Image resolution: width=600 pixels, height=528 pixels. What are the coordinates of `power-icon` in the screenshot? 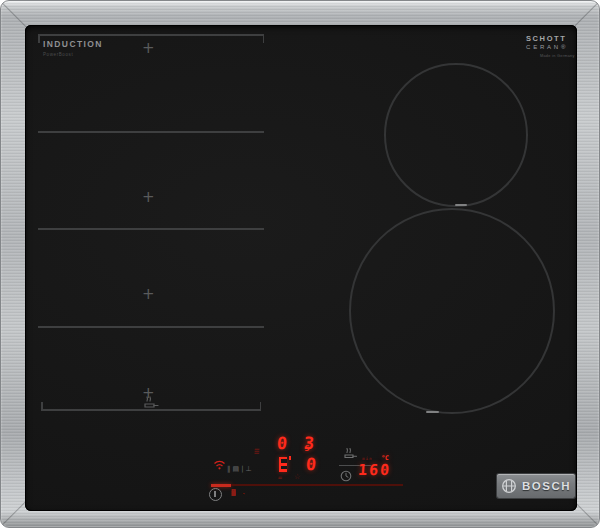 It's located at (215, 494).